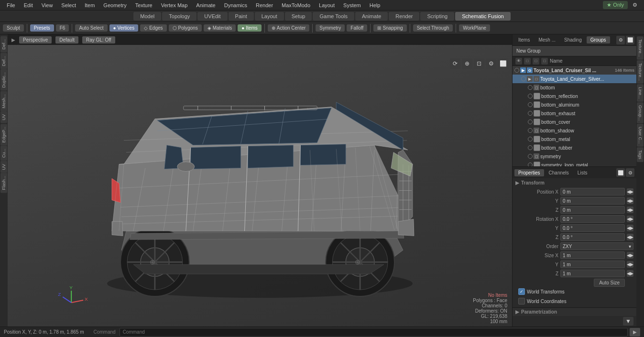 This screenshot has height=337, width=644. I want to click on expand-arrow-btn: ▼, so click(628, 321).